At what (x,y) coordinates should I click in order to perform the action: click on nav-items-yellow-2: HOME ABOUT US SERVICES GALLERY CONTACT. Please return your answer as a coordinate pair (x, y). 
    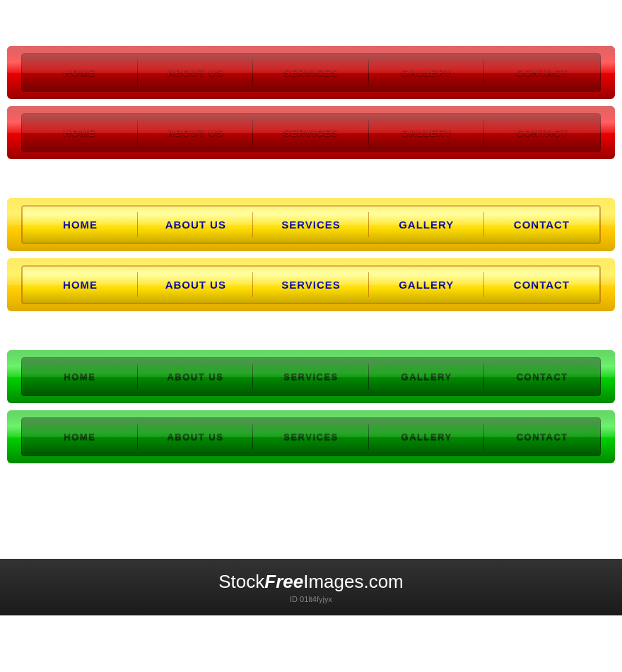
    Looking at the image, I should click on (311, 284).